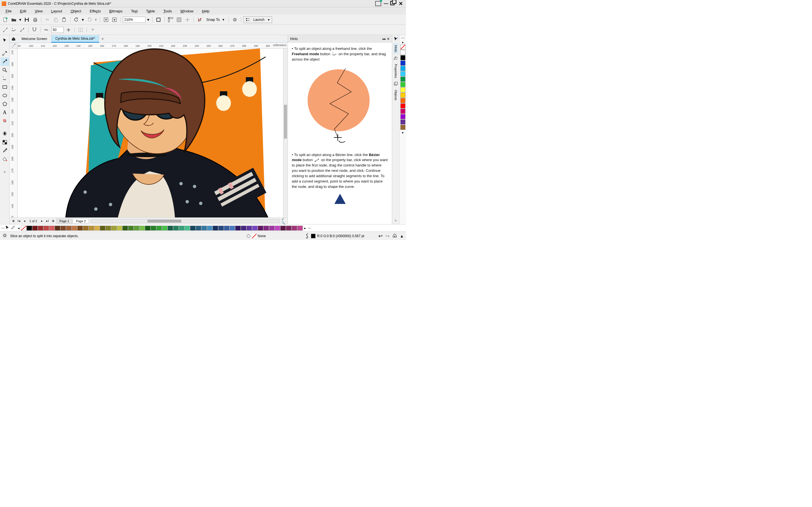 The width and height of the screenshot is (812, 507). Describe the element at coordinates (115, 11) in the screenshot. I see `menu-bitmaps: Bitmaps` at that location.